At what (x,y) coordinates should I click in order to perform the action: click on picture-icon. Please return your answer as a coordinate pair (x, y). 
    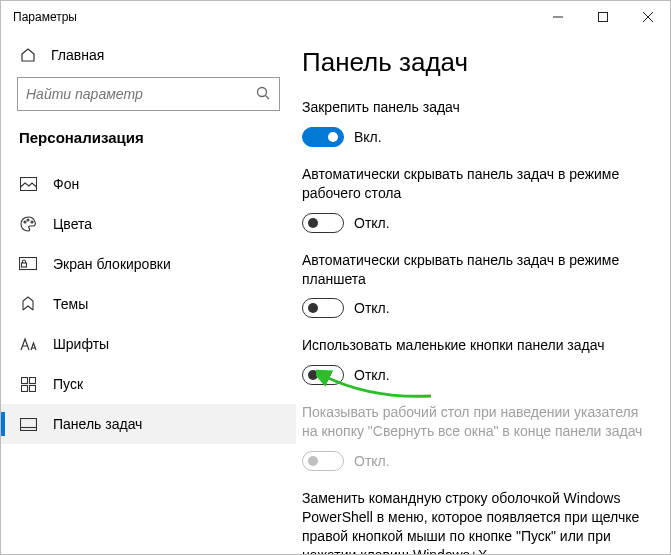
    Looking at the image, I should click on (28, 184).